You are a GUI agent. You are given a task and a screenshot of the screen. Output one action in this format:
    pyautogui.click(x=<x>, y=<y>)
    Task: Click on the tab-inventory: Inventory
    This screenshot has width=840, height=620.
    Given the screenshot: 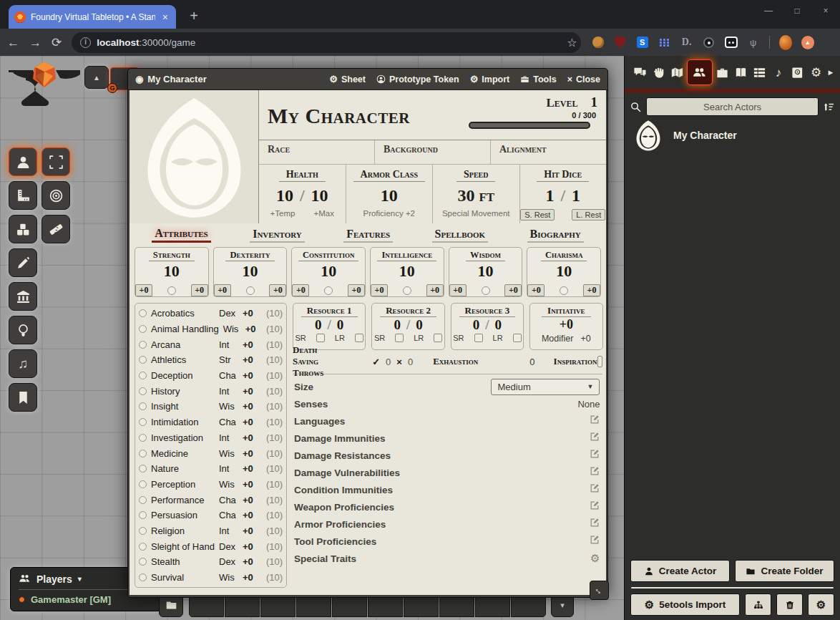 What is the action you would take?
    pyautogui.click(x=278, y=235)
    